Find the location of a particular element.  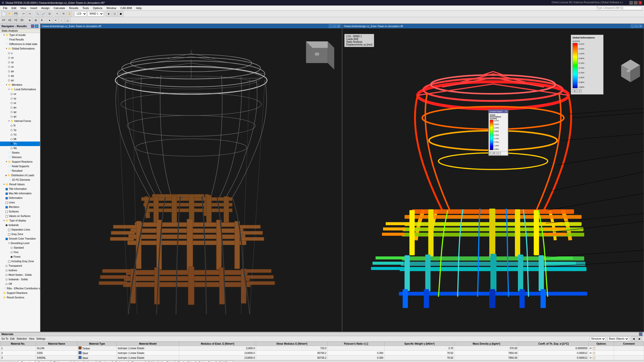

nav-internal-forces: ▼ 📁 Internal Forces is located at coordinates (20, 121).